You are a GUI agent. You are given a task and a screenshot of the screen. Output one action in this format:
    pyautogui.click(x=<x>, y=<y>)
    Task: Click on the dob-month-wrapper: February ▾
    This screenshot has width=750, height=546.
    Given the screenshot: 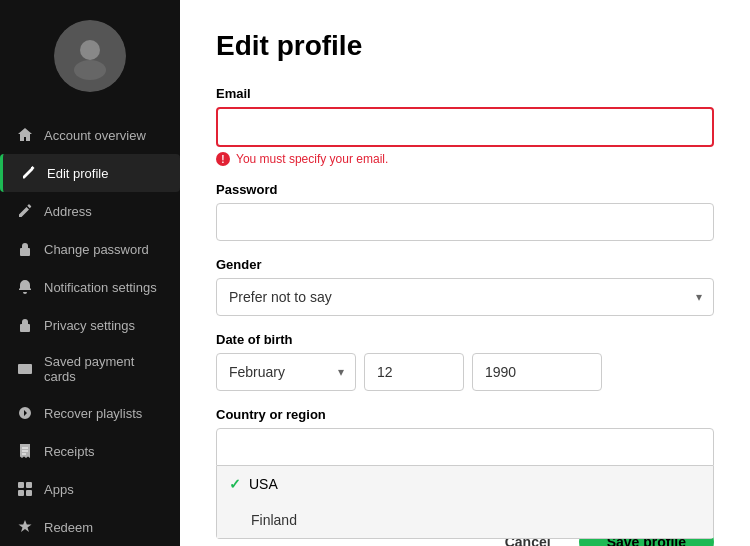 What is the action you would take?
    pyautogui.click(x=286, y=372)
    